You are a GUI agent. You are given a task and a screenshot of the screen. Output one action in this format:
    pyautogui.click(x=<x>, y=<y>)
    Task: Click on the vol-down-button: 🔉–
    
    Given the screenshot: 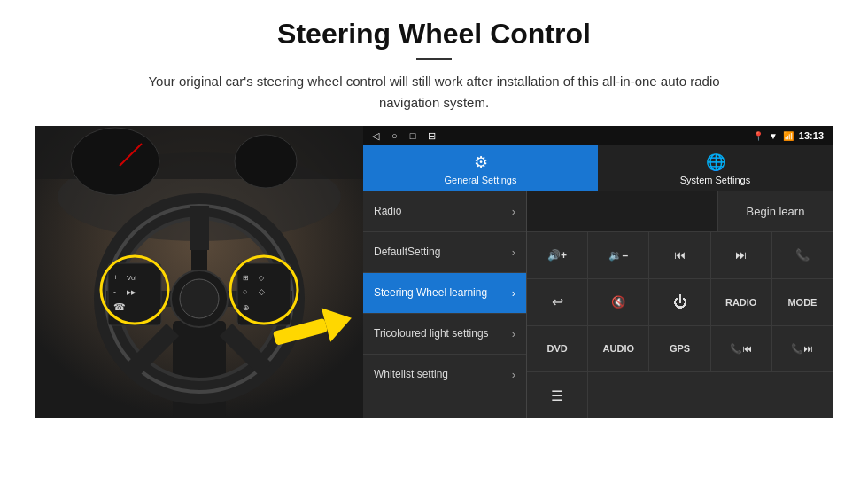 What is the action you would take?
    pyautogui.click(x=618, y=255)
    